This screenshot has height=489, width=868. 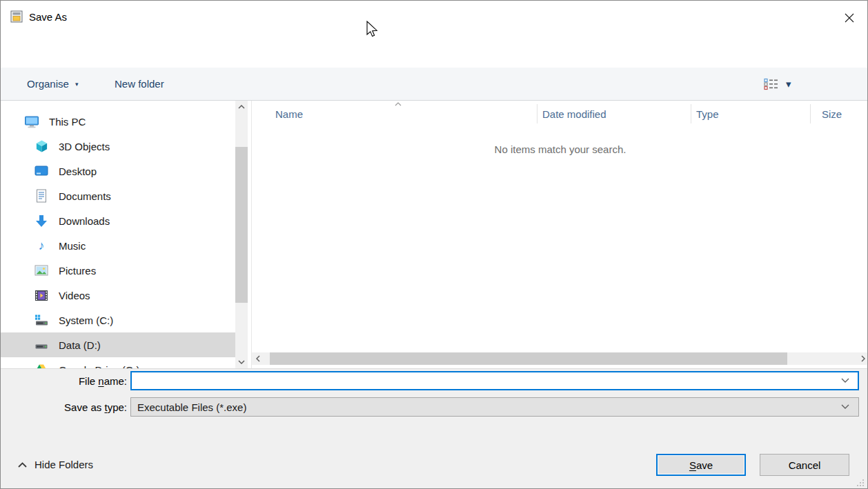 What do you see at coordinates (63, 407) in the screenshot?
I see `save-as-type-label: Save as type:` at bounding box center [63, 407].